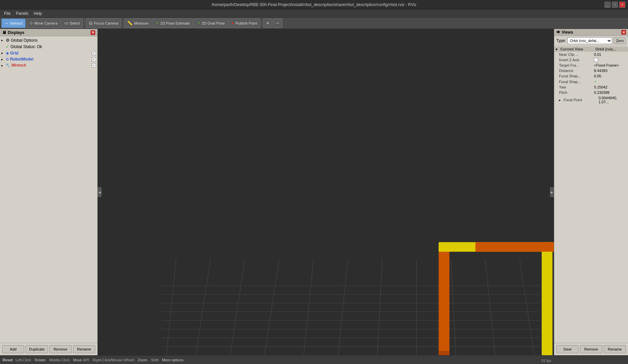 This screenshot has height=364, width=628. I want to click on zero-button: Zero, so click(620, 41).